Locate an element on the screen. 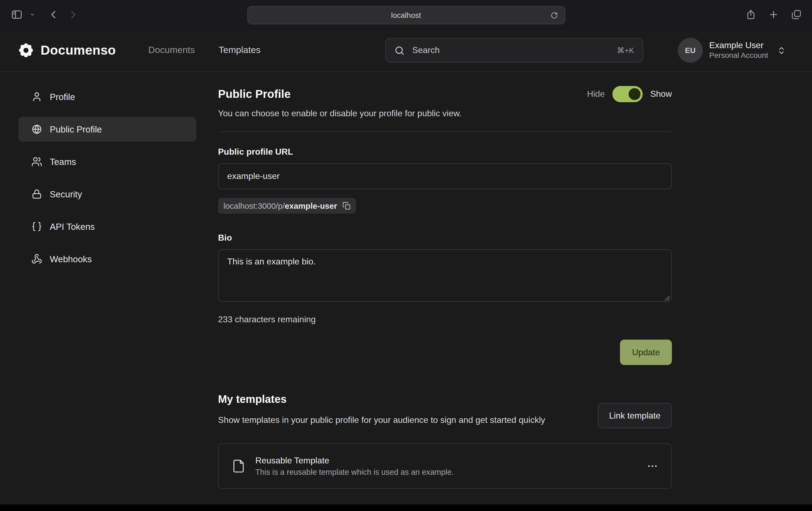  sidebar-toggle-icon is located at coordinates (17, 14).